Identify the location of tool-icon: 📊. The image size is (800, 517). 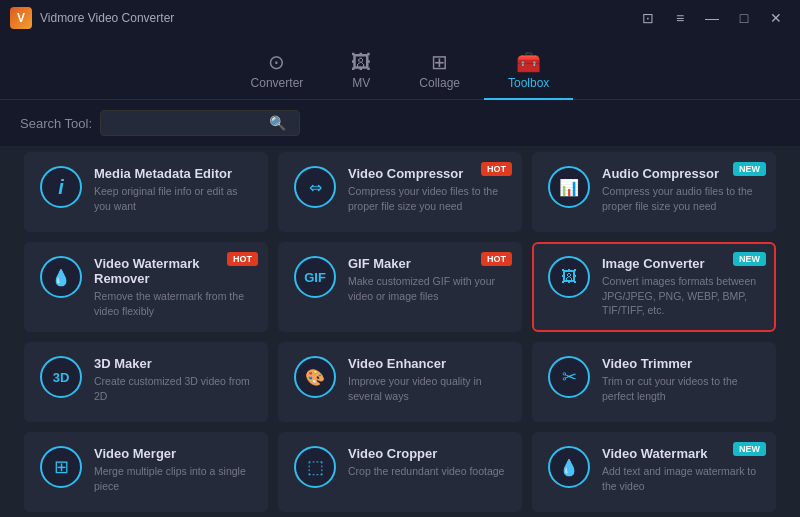
(569, 187).